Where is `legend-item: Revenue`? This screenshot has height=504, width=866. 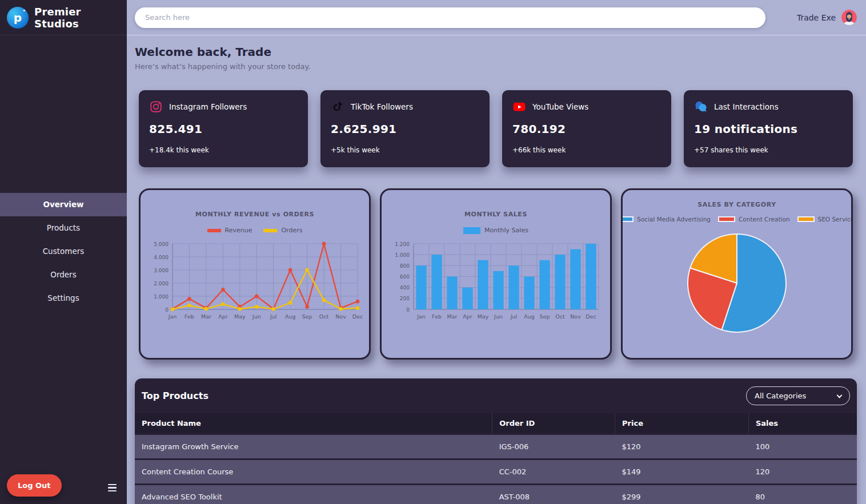
legend-item: Revenue is located at coordinates (230, 231).